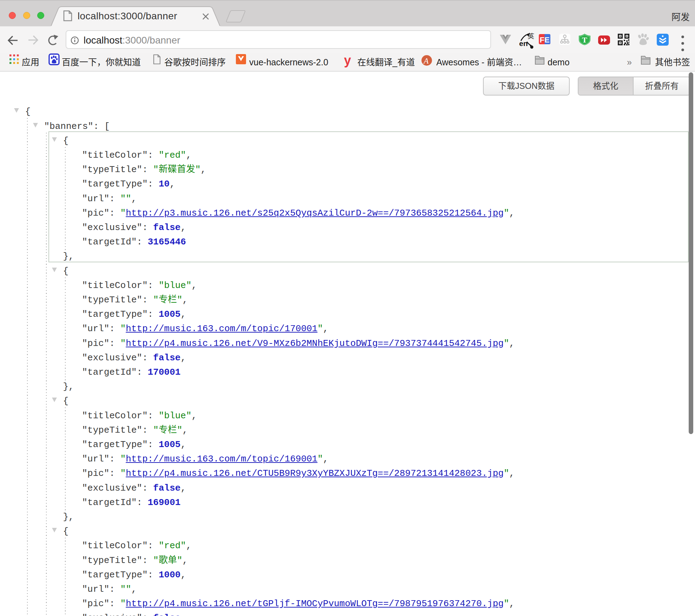 The width and height of the screenshot is (695, 616). Describe the element at coordinates (426, 61) in the screenshot. I see `svg-text: A` at that location.